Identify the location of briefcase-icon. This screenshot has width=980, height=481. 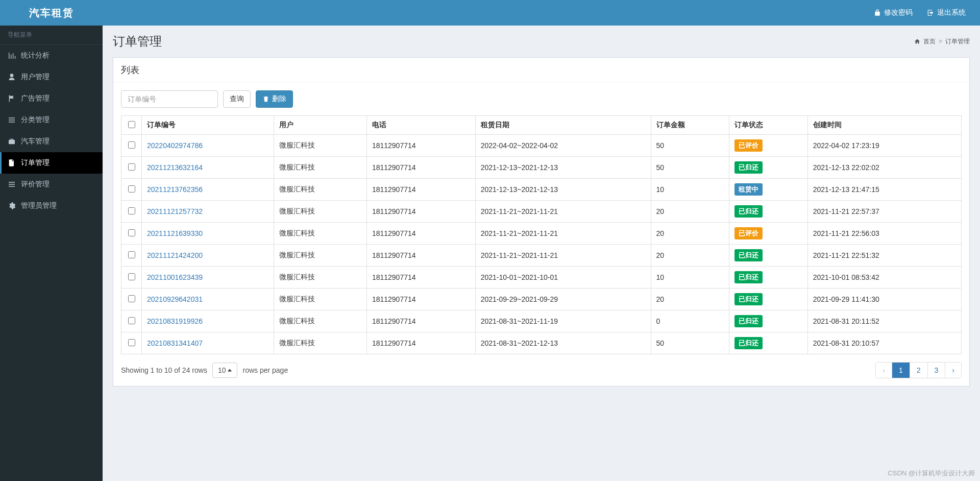
(12, 141).